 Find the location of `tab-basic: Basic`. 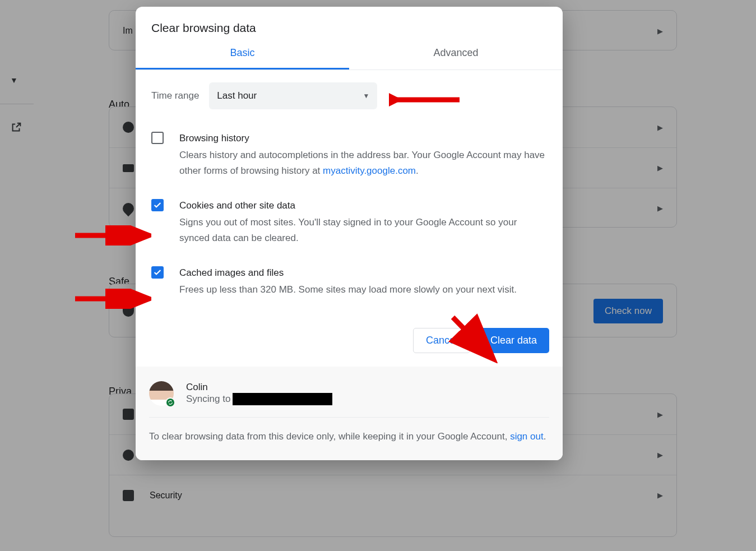

tab-basic: Basic is located at coordinates (242, 58).